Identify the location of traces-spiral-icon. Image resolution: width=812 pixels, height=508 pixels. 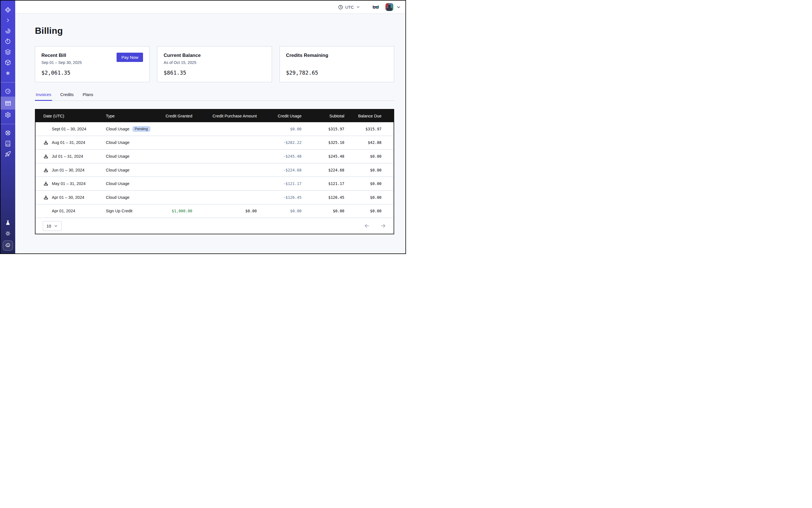
(8, 31).